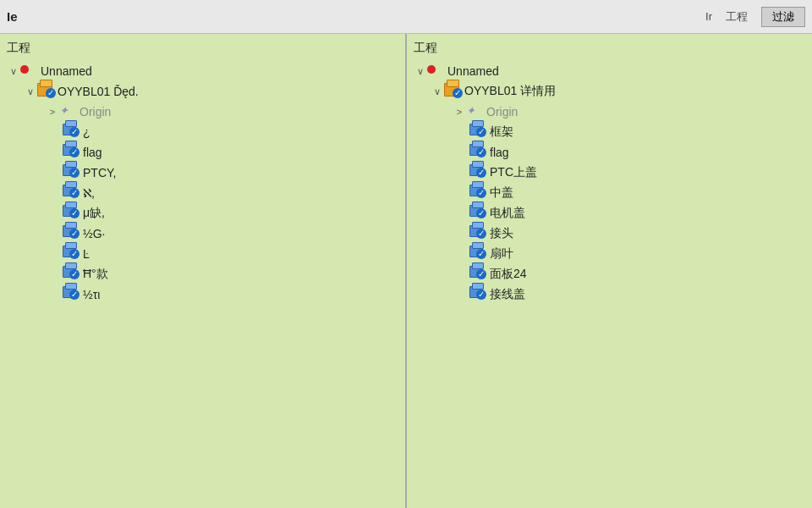 The image size is (812, 508). I want to click on part-label-7: Ħ°款, so click(96, 274).